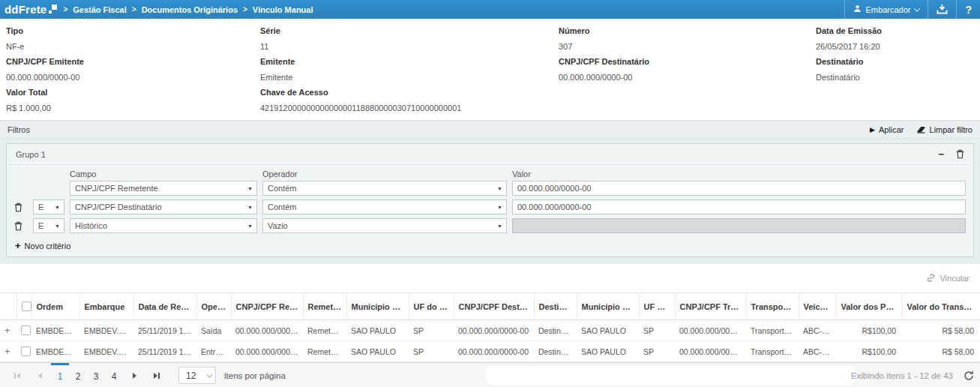 Image resolution: width=980 pixels, height=387 pixels. I want to click on column-header-cnpj-destinatario: CNPJ/CPF Destinatário, so click(493, 307).